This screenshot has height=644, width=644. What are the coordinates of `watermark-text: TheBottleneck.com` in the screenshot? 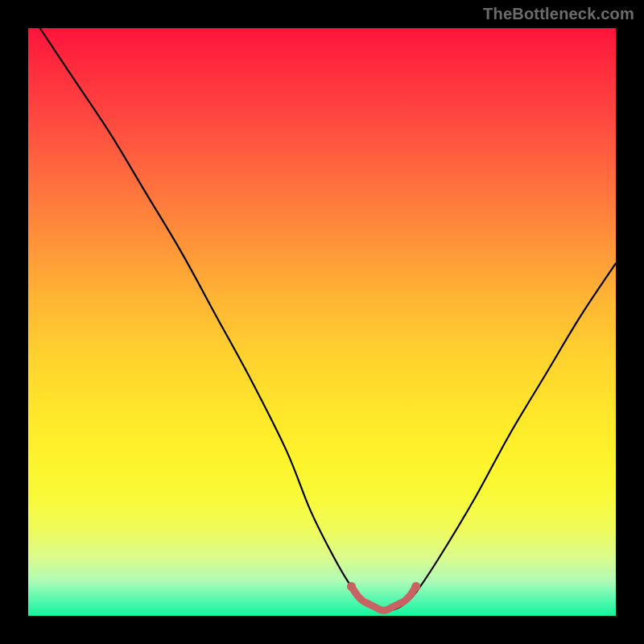 It's located at (559, 14).